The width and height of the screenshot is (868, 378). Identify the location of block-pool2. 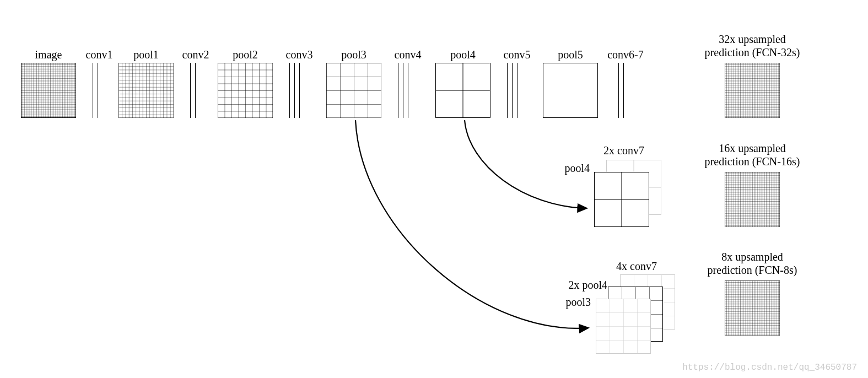
(245, 90).